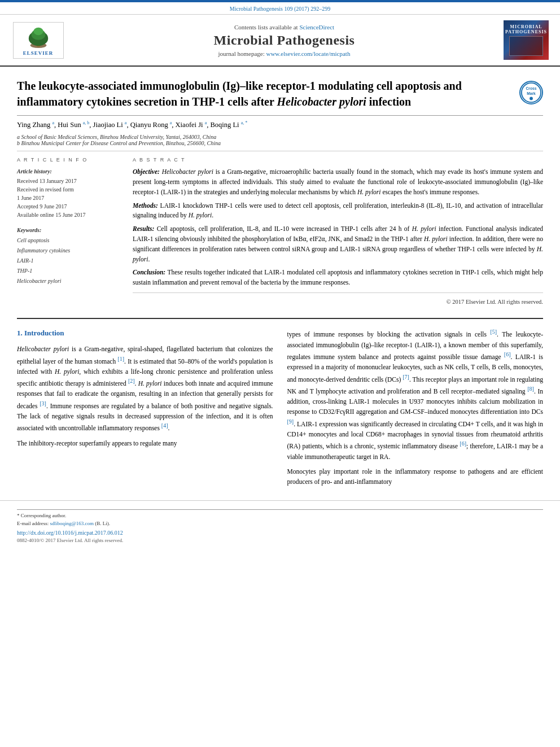  I want to click on abstract-objective: Objective: Helicobacter pylori is a Gram…, so click(338, 182).